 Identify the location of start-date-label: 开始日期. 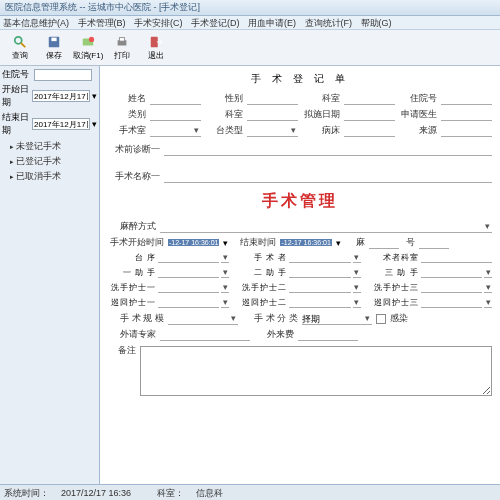
(16, 96).